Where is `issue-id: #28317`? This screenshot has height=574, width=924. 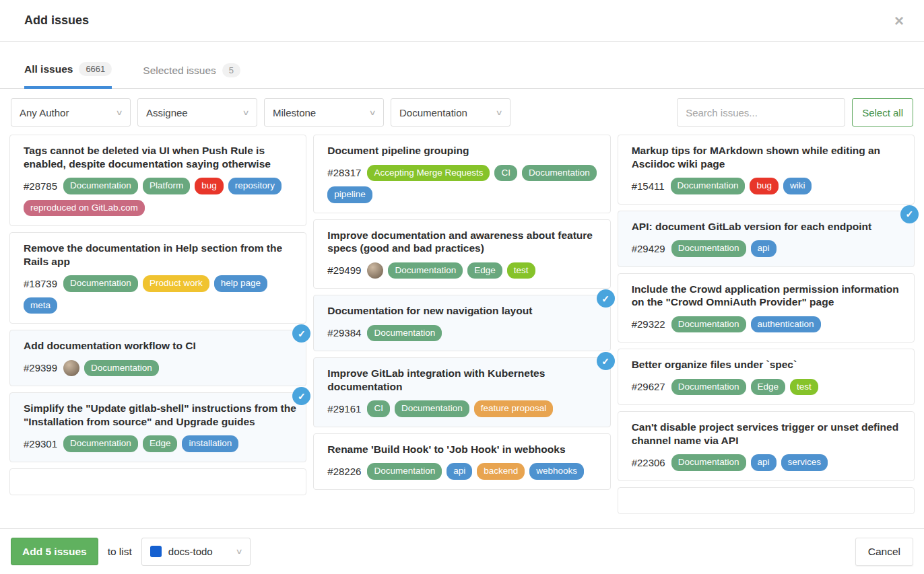 issue-id: #28317 is located at coordinates (344, 172).